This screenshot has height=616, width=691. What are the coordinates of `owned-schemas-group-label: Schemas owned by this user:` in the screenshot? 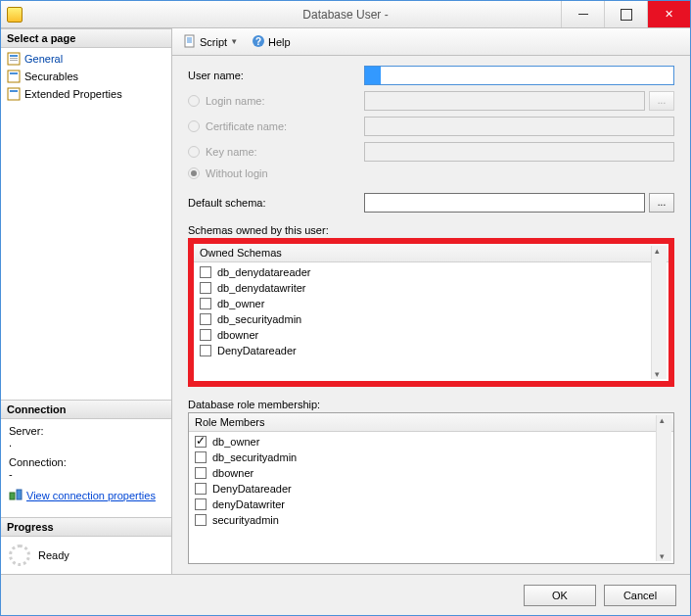 It's located at (431, 230).